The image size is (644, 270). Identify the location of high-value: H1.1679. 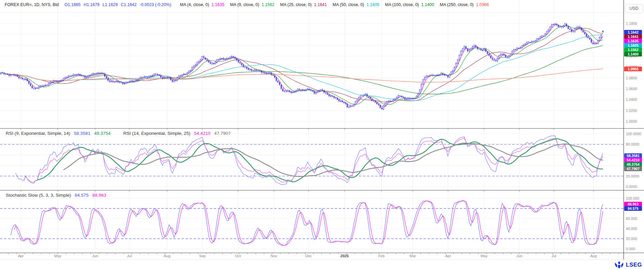
(91, 5).